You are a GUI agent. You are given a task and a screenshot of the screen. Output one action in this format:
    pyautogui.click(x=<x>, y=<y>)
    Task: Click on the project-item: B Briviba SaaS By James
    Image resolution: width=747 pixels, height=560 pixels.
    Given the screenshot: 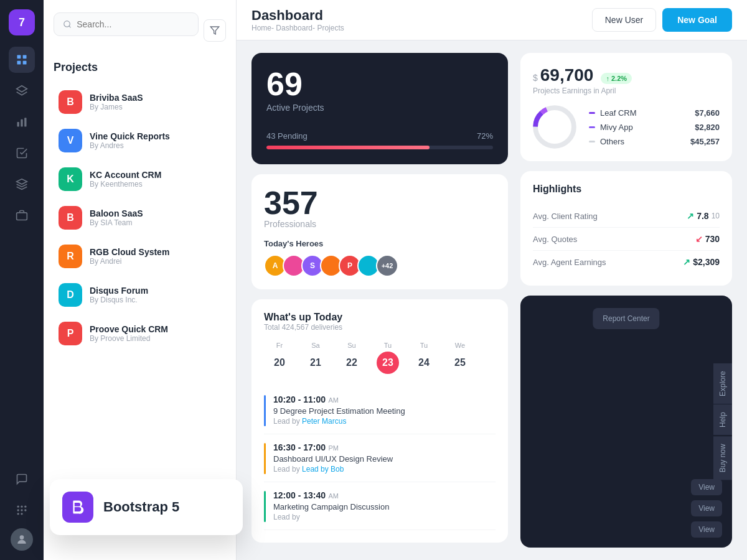 What is the action you would take?
    pyautogui.click(x=139, y=102)
    